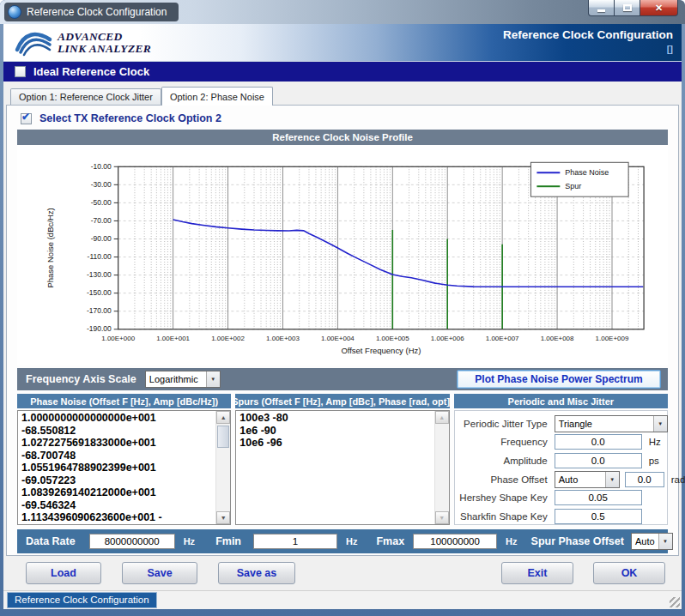 This screenshot has height=616, width=685. What do you see at coordinates (598, 442) in the screenshot?
I see `frequency-field` at bounding box center [598, 442].